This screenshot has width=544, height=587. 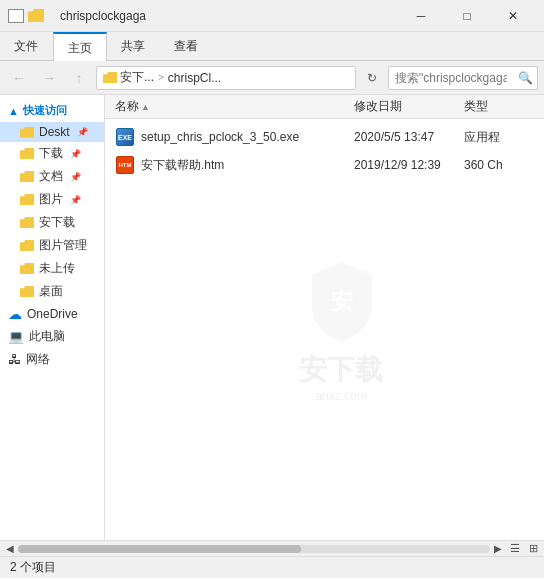 What do you see at coordinates (341, 370) in the screenshot?
I see `watermark-text-main: 安下载` at bounding box center [341, 370].